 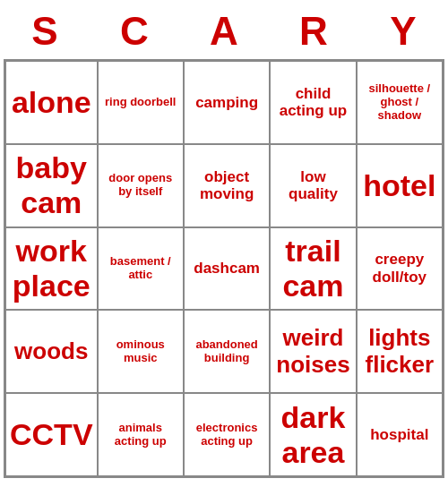 What do you see at coordinates (400, 186) in the screenshot?
I see `bingo-cell-9: hotel` at bounding box center [400, 186].